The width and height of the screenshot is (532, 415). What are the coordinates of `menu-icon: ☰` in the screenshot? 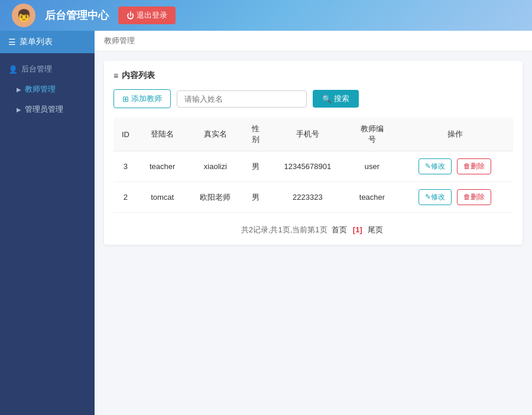 It's located at (12, 42).